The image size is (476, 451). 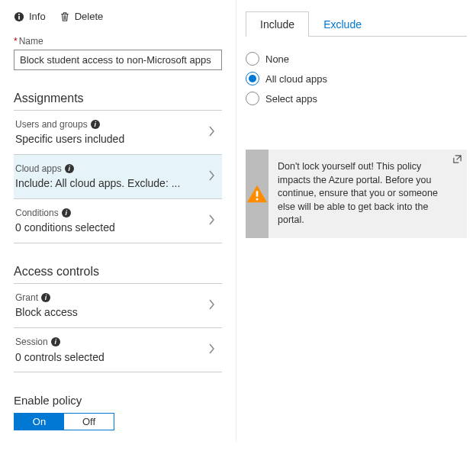 I want to click on toggle-off: Off, so click(x=88, y=421).